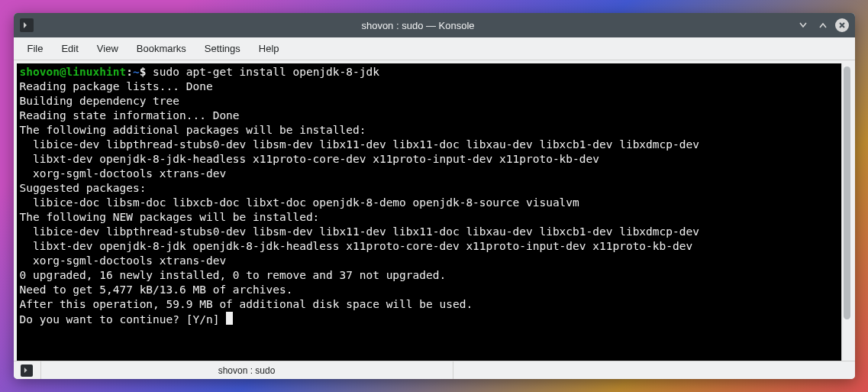 Image resolution: width=868 pixels, height=392 pixels. What do you see at coordinates (27, 371) in the screenshot?
I see `prompt-icon` at bounding box center [27, 371].